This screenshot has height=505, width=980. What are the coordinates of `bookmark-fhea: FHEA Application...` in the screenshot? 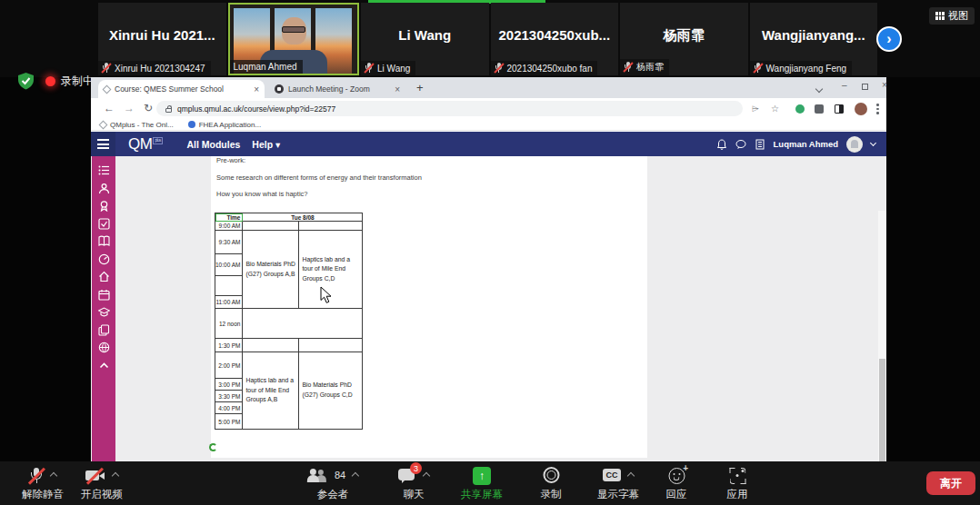 It's located at (225, 125).